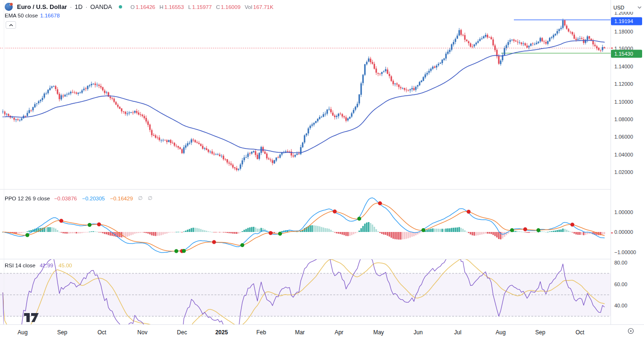 The width and height of the screenshot is (644, 339). I want to click on rsi-axis-label: 60.00, so click(621, 284).